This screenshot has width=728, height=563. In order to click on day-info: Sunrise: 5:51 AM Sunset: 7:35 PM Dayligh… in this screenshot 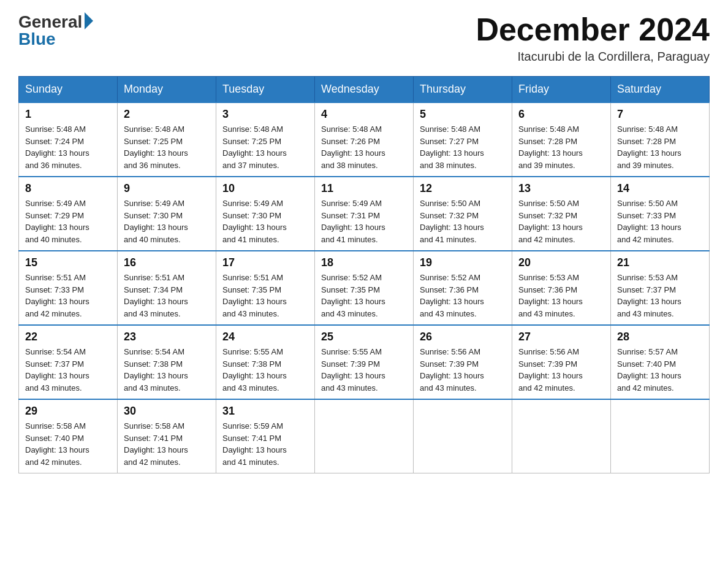, I will do `click(265, 296)`.